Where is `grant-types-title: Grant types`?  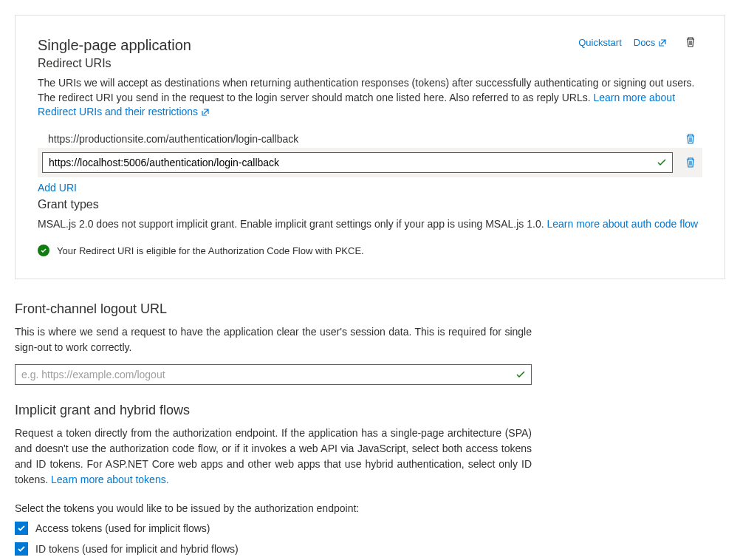 grant-types-title: Grant types is located at coordinates (370, 205).